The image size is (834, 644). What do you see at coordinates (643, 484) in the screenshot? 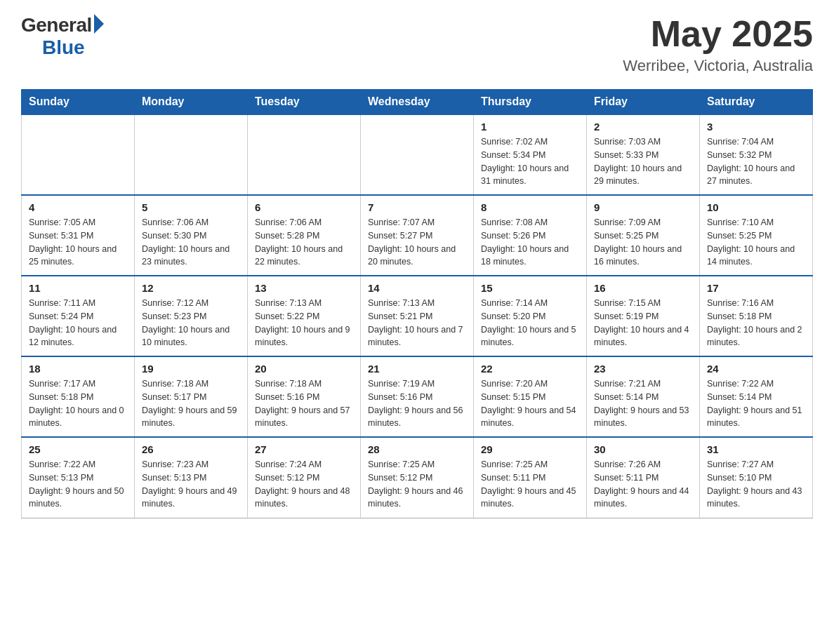
I see `day-info: Sunrise: 7:26 AMSunset: 5:11 PMDaylight:…` at bounding box center [643, 484].